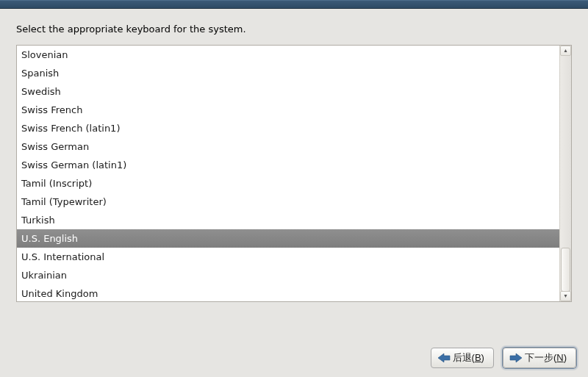 The width and height of the screenshot is (588, 377). I want to click on scroll-thumb, so click(566, 270).